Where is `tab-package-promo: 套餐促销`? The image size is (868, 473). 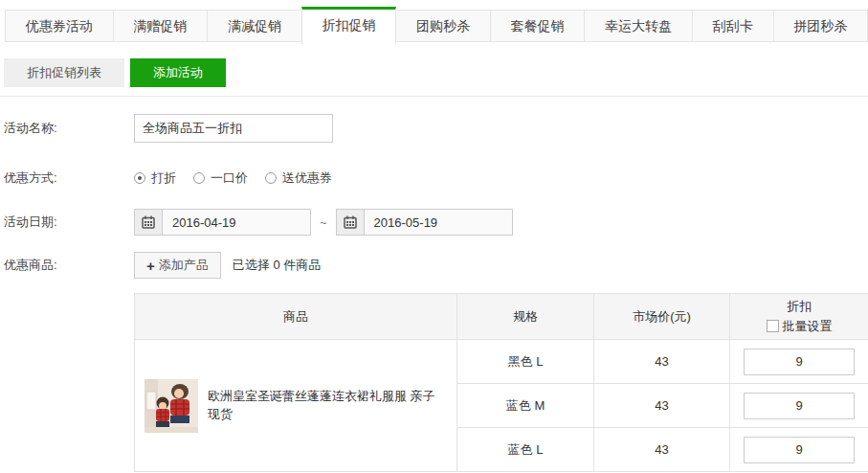
tab-package-promo: 套餐促销 is located at coordinates (538, 26).